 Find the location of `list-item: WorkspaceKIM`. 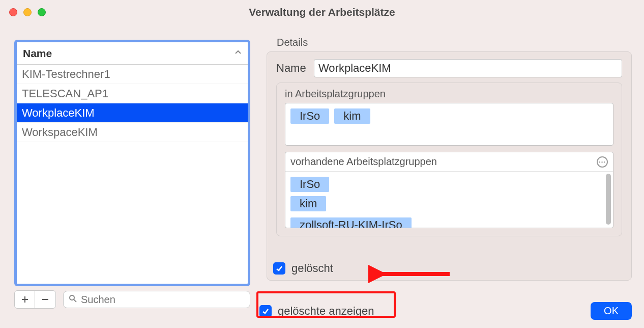

list-item: WorkspaceKIM is located at coordinates (132, 132).